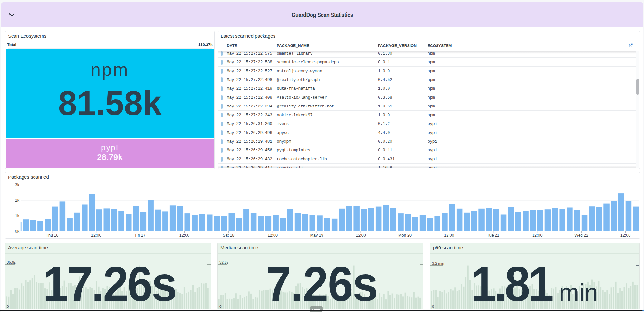 The image size is (644, 312). I want to click on svg-text: 3k, so click(17, 185).